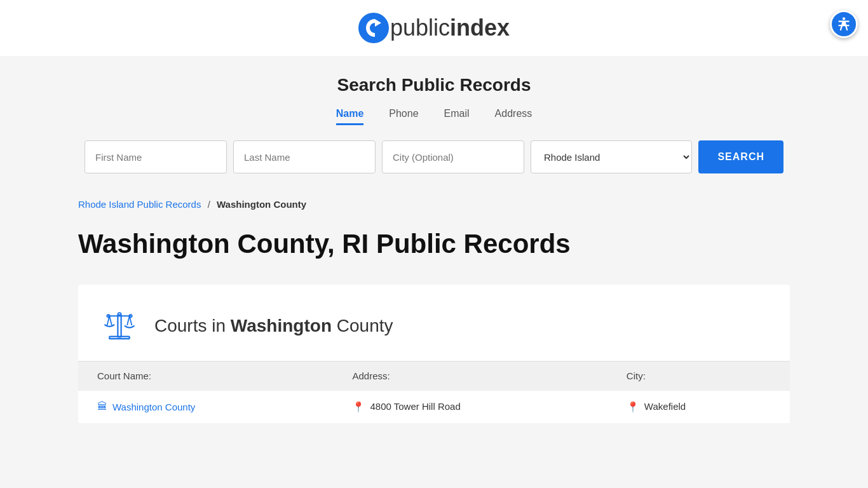  I want to click on logo-text: publicindex, so click(450, 28).